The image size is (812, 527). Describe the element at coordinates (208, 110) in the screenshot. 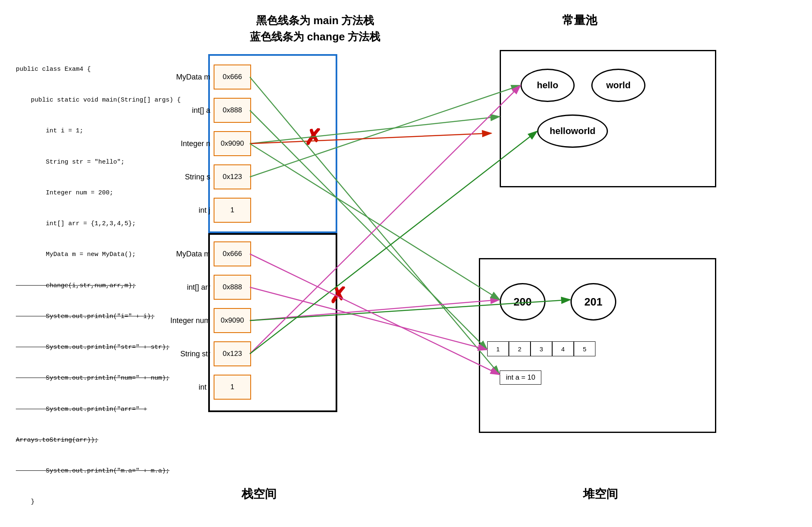

I see `main-var-int-a: int[] a 0x888` at that location.